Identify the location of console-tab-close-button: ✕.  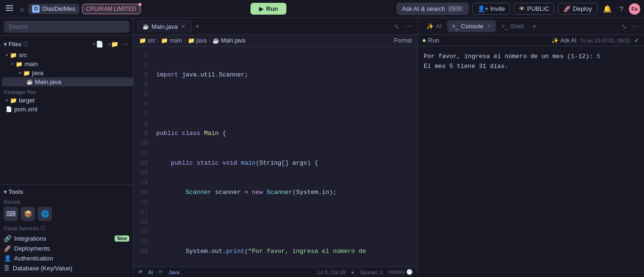
(489, 26).